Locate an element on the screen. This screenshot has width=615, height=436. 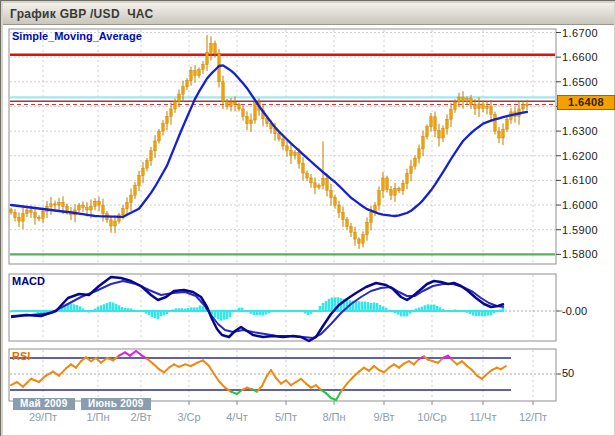
sma-legend-label: Simple_Moving_Average is located at coordinates (77, 36).